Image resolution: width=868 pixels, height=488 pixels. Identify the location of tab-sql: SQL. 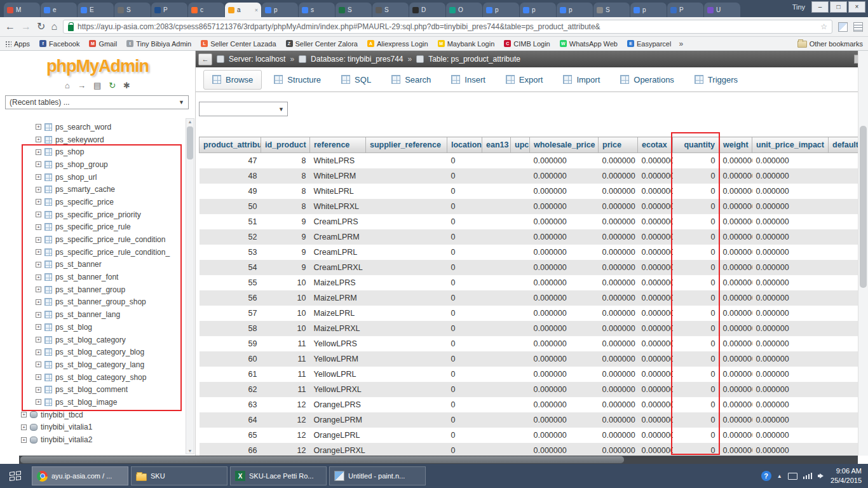
(356, 80).